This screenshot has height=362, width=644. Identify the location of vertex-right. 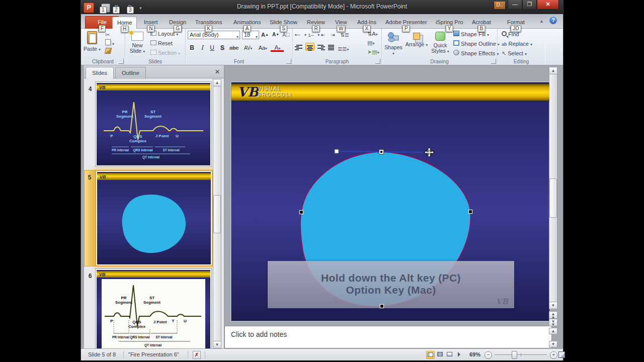
(471, 212).